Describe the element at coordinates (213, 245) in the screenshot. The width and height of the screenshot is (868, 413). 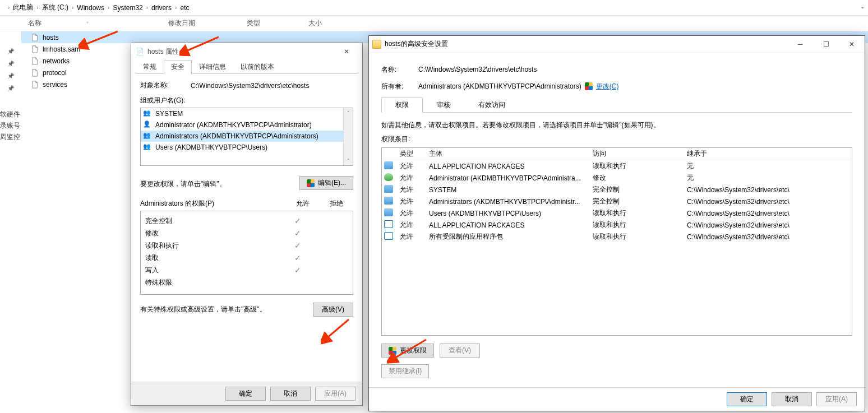
I see `perm-name: 读取和执行` at that location.